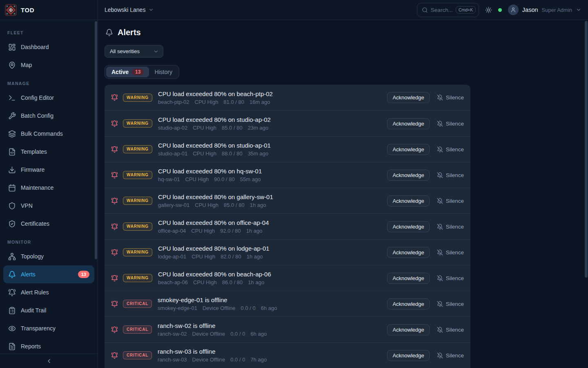 Image resolution: width=588 pixels, height=368 pixels. Describe the element at coordinates (214, 119) in the screenshot. I see `alert-title: CPU load exceeded 80% on studio-ap-02` at that location.